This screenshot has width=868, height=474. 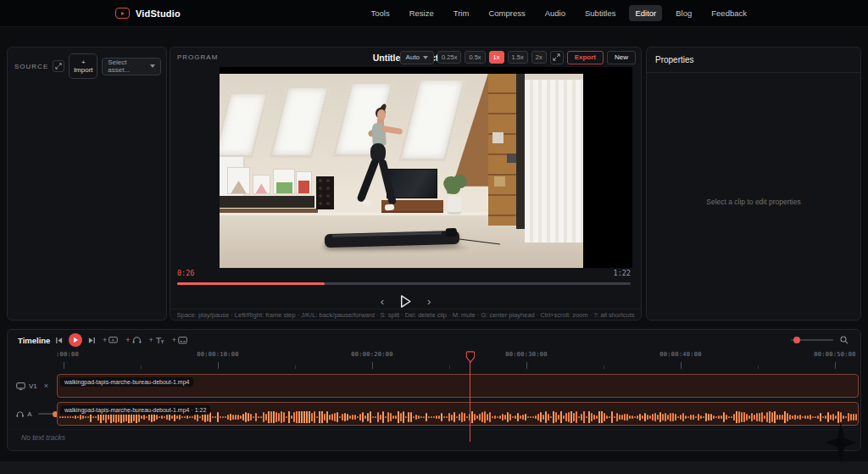 I want to click on source-panel-title: SOURCE, so click(x=31, y=66).